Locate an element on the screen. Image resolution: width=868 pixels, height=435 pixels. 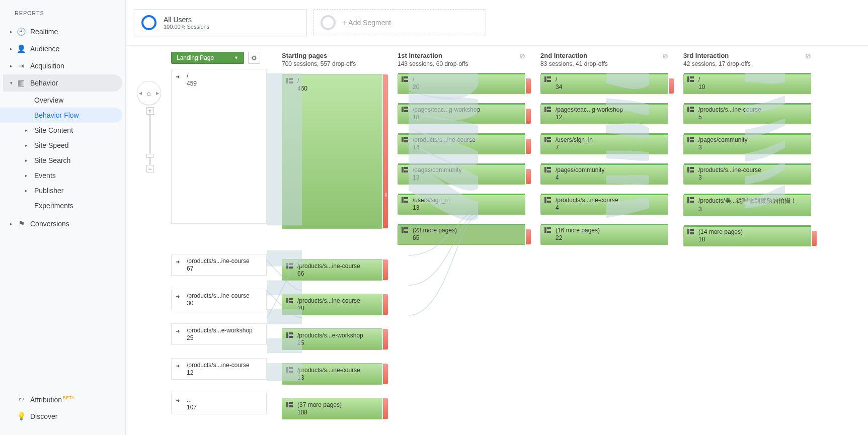
behavior-subnav: Overview Behavior Flow ▸Site Content ▸Si… is located at coordinates (62, 153).